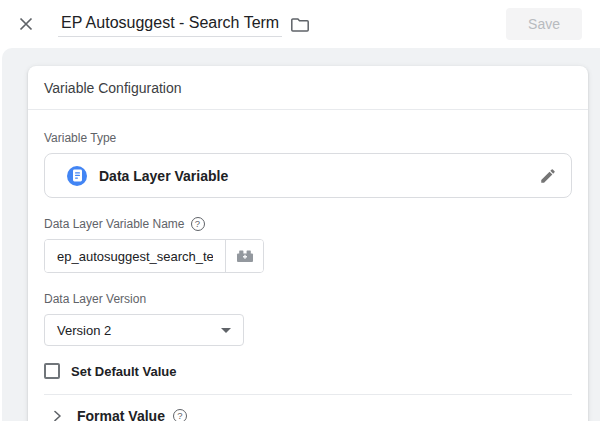 This screenshot has width=600, height=421. What do you see at coordinates (95, 299) in the screenshot?
I see `version-label-text: Data Layer Version` at bounding box center [95, 299].